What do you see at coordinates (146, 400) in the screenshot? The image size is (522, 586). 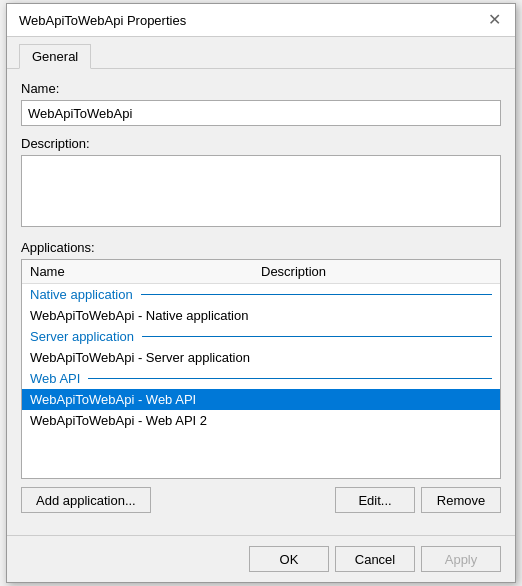 I see `app-row-name: WebApiToWebApi - Web API` at bounding box center [146, 400].